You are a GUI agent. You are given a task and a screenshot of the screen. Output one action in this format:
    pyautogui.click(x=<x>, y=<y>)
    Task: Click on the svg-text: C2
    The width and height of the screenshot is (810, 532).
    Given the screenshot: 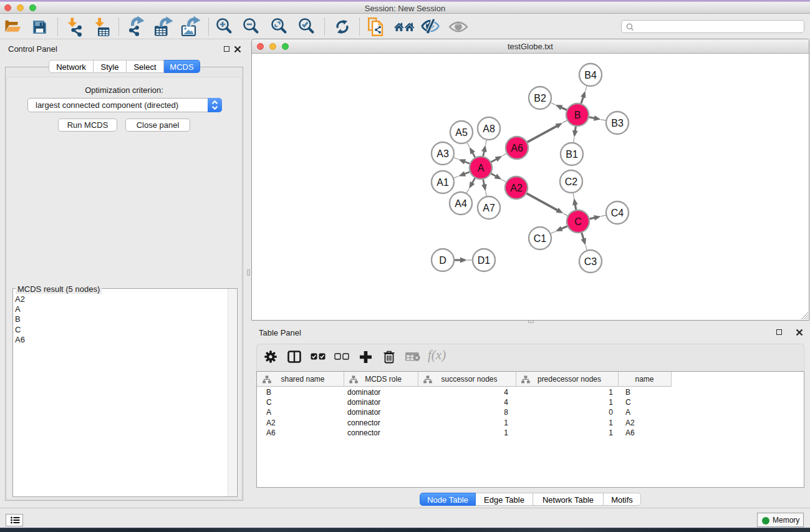 What is the action you would take?
    pyautogui.click(x=571, y=182)
    